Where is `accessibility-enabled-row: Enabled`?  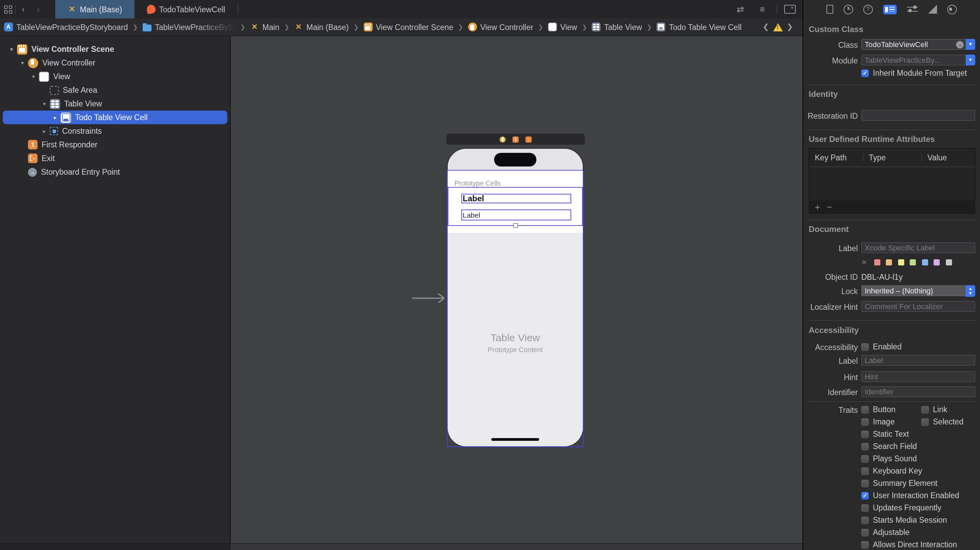 accessibility-enabled-row: Enabled is located at coordinates (881, 347).